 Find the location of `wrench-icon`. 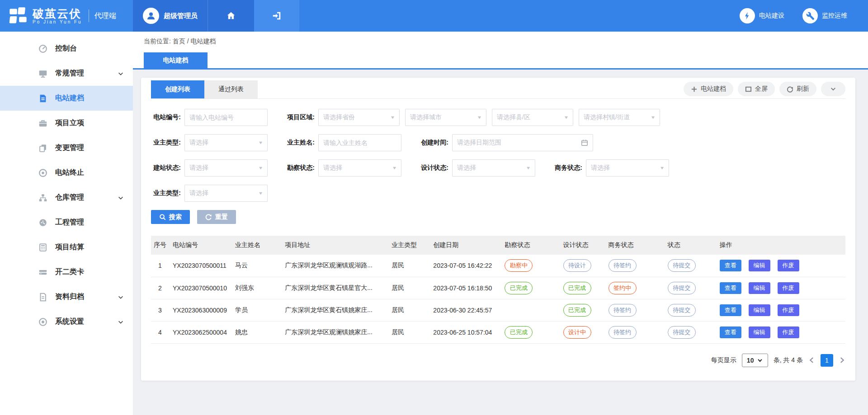

wrench-icon is located at coordinates (810, 16).